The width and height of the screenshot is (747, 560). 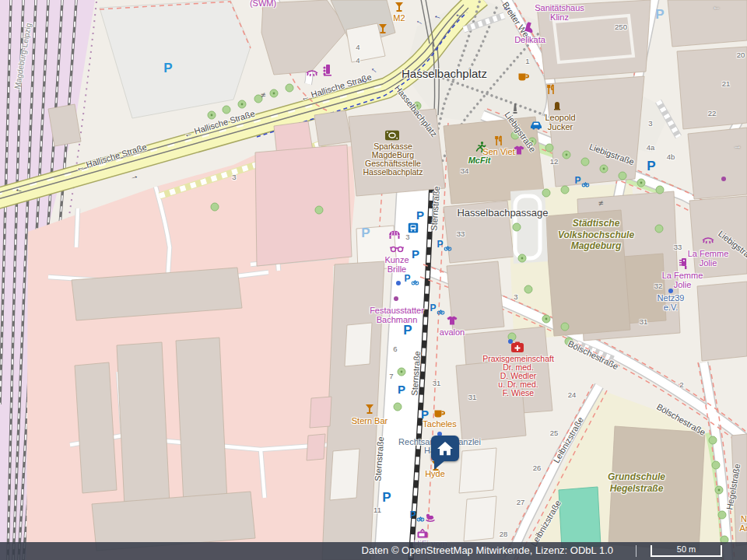 What do you see at coordinates (397, 316) in the screenshot?
I see `poi-festausstatter-bachmann: FestausstatterBachmann` at bounding box center [397, 316].